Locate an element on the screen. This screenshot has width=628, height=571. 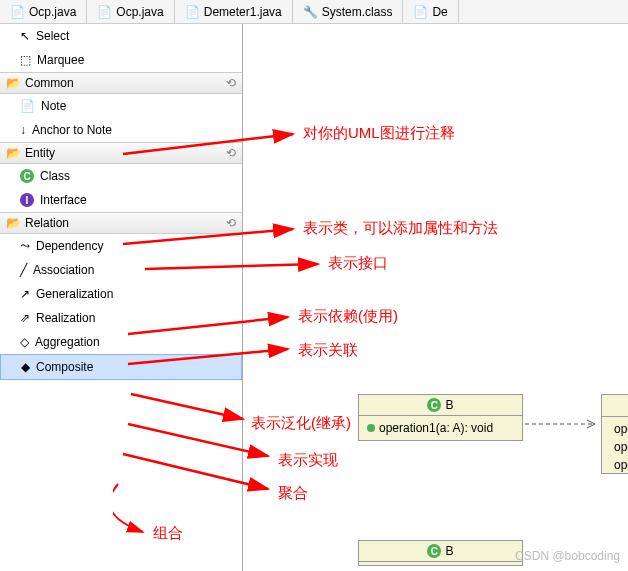
group-label: Common is located at coordinates (50, 83).